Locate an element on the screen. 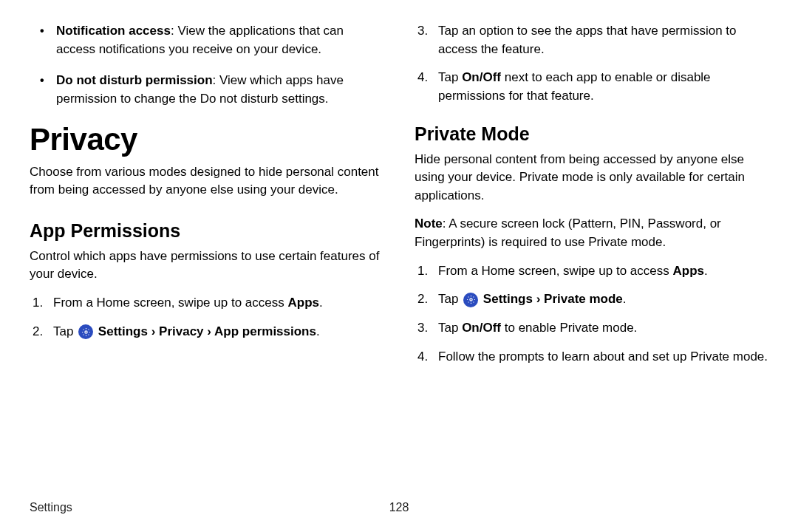 The width and height of the screenshot is (798, 532). private-mode-steps: From a Home screen, swipe up to access A… is located at coordinates (591, 315).